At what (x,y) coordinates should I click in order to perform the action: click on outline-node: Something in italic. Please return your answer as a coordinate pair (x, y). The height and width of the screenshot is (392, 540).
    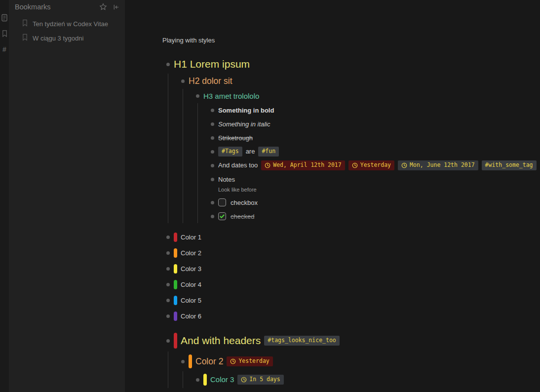
    Looking at the image, I should click on (375, 124).